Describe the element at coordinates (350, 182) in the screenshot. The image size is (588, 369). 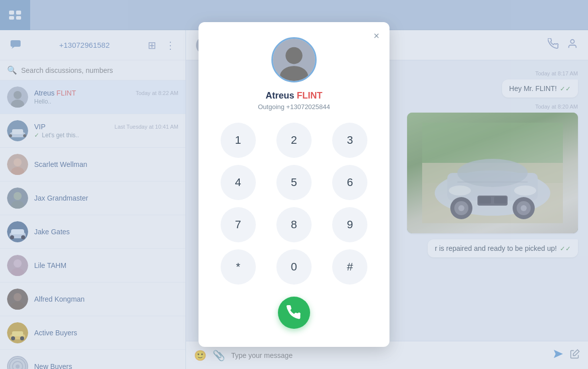
I see `dialer-key-6: 6` at that location.